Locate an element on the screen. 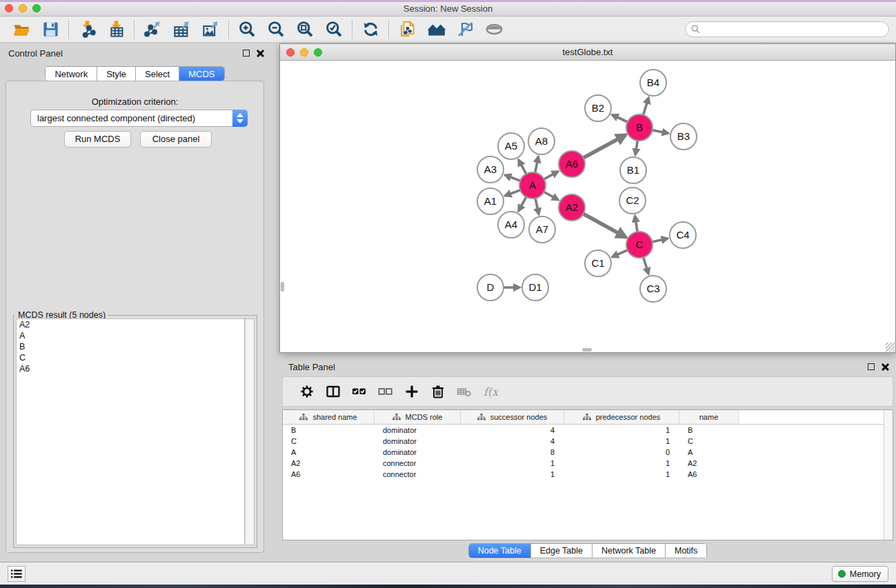 The height and width of the screenshot is (588, 896). column-header-name: name is located at coordinates (709, 417).